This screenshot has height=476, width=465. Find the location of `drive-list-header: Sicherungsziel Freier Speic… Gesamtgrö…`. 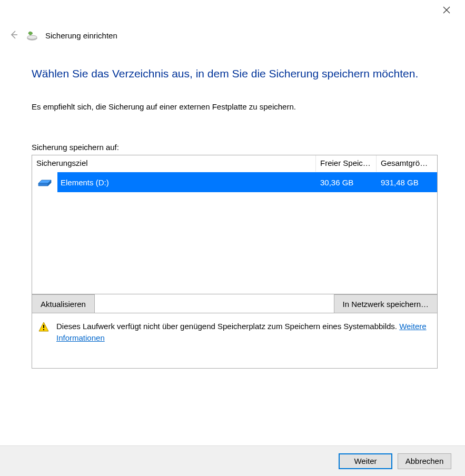

drive-list-header: Sicherungsziel Freier Speic… Gesamtgrö… is located at coordinates (235, 164).